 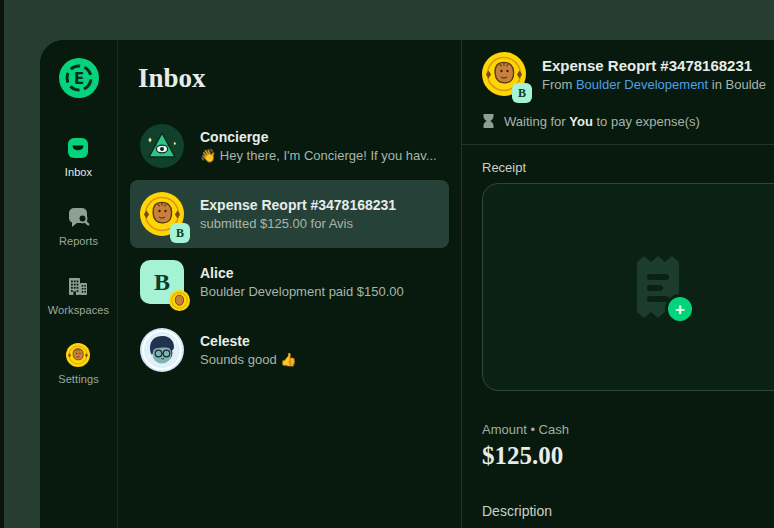 I want to click on svg-text: E, so click(x=78, y=79).